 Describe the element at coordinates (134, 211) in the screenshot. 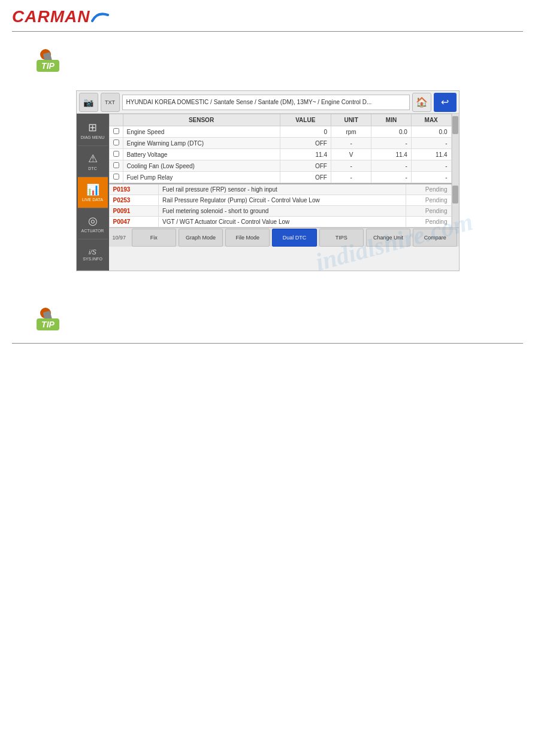

I see `dtc-code-2: P0091` at that location.